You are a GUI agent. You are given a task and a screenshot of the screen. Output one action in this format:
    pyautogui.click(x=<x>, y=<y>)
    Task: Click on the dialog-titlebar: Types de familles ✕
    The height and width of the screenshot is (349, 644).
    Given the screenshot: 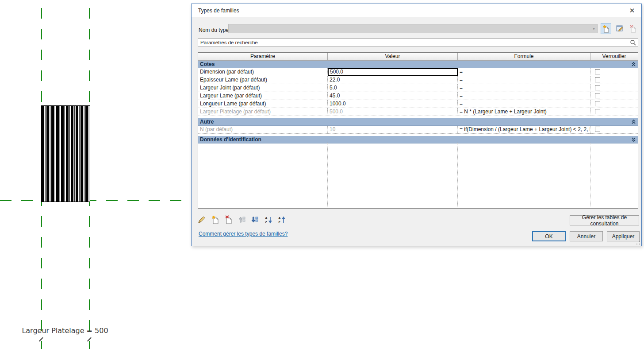 What is the action you would take?
    pyautogui.click(x=417, y=11)
    